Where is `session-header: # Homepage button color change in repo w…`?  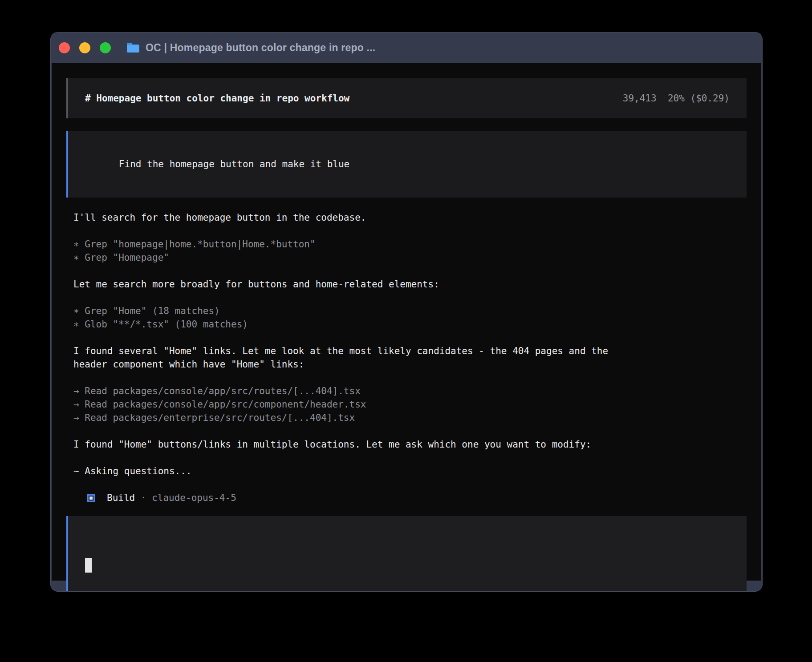
session-header: # Homepage button color change in repo w… is located at coordinates (406, 98).